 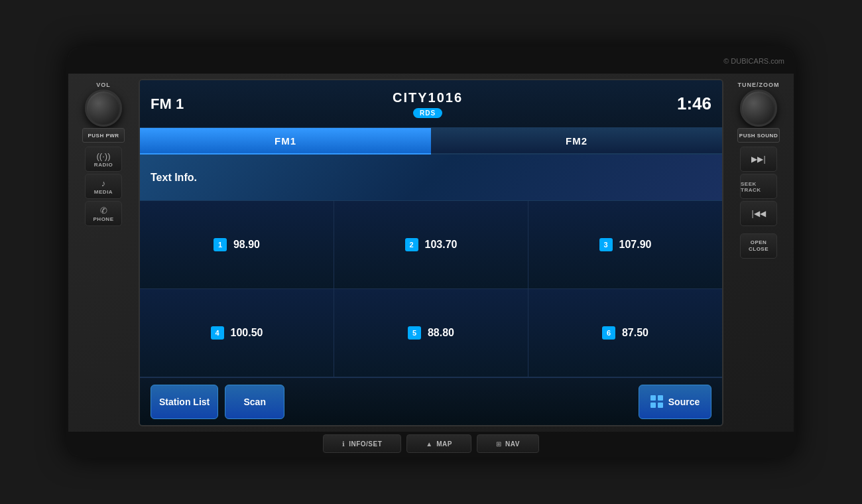 I want to click on left-btn-group: ((·)) RADIO ♪ MEDIA ✆ PHONE, so click(x=103, y=186).